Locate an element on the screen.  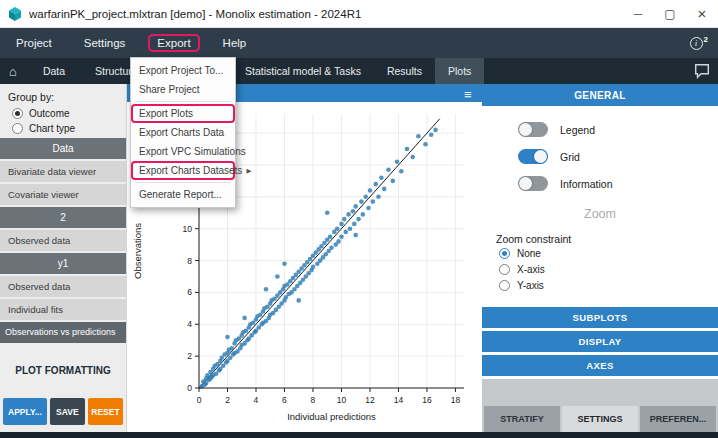
general-section-header: GENERAL is located at coordinates (600, 95).